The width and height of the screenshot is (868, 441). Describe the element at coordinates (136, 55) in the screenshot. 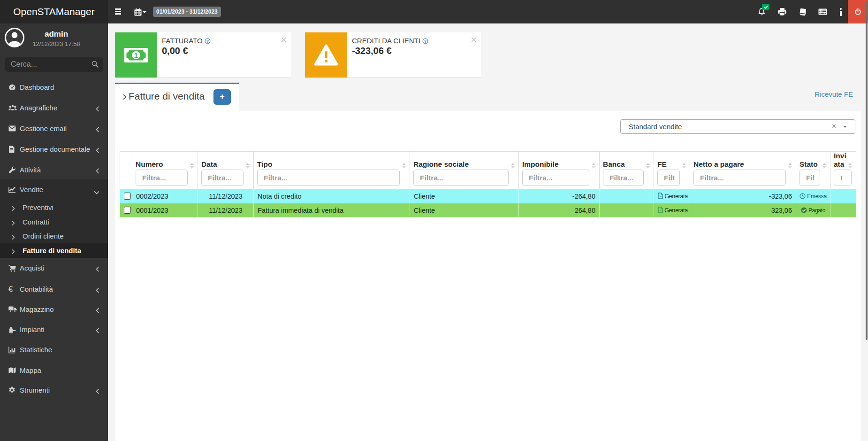

I see `svg-text: 1` at that location.